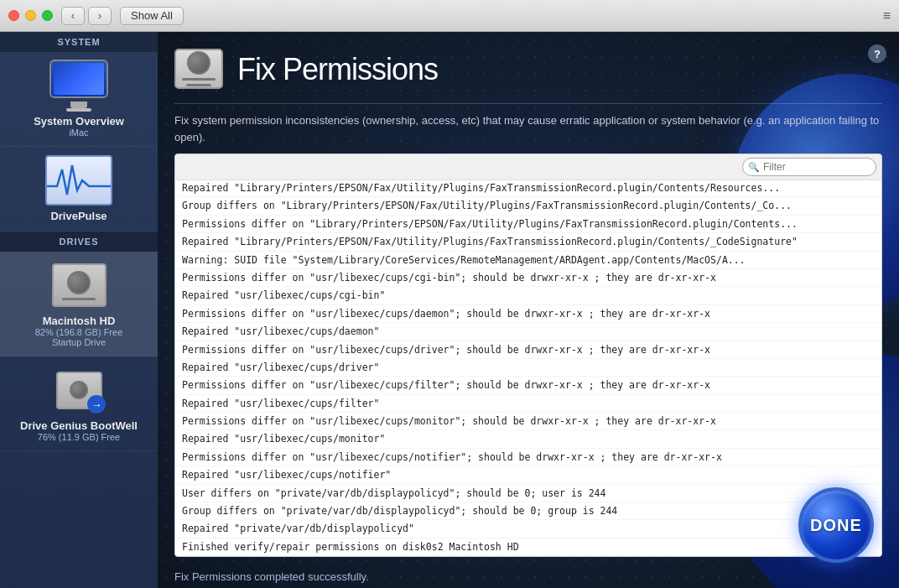  I want to click on sidebar-item-macintosh-hd: Macintosh HD 82% (196.8 GB) Free Startup…, so click(79, 304).